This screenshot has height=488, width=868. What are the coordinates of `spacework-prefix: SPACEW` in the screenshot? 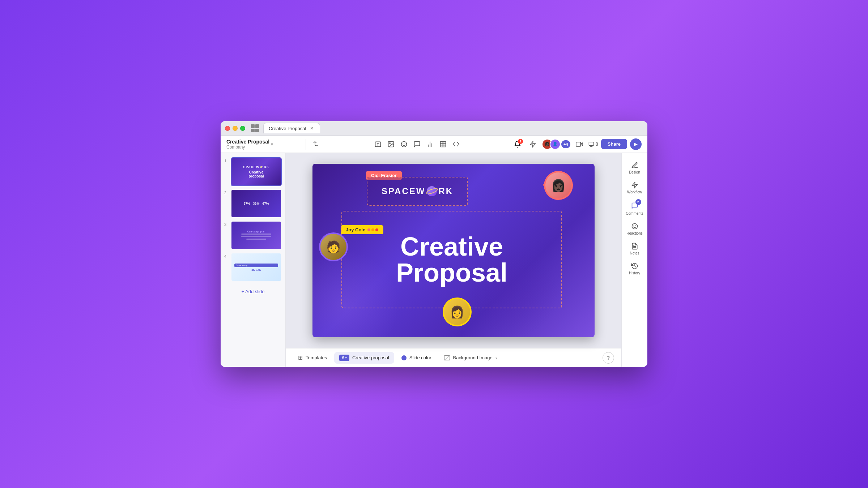 It's located at (404, 191).